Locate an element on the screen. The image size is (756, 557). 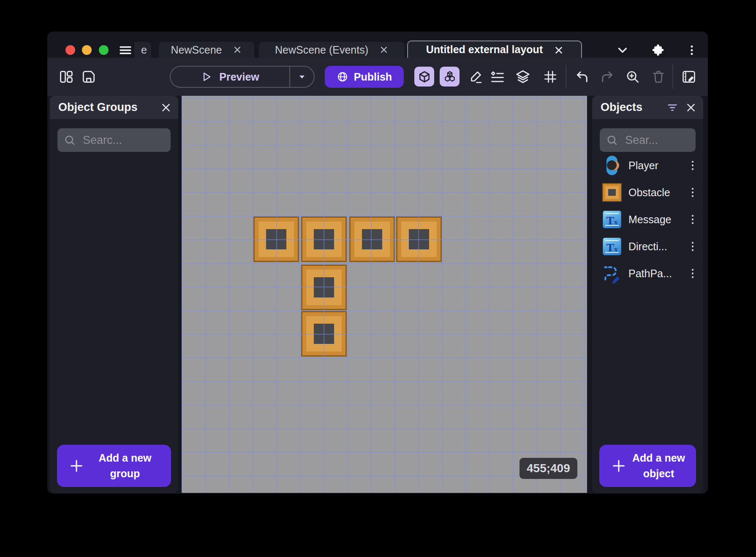
edit-scene-properties-button is located at coordinates (689, 77).